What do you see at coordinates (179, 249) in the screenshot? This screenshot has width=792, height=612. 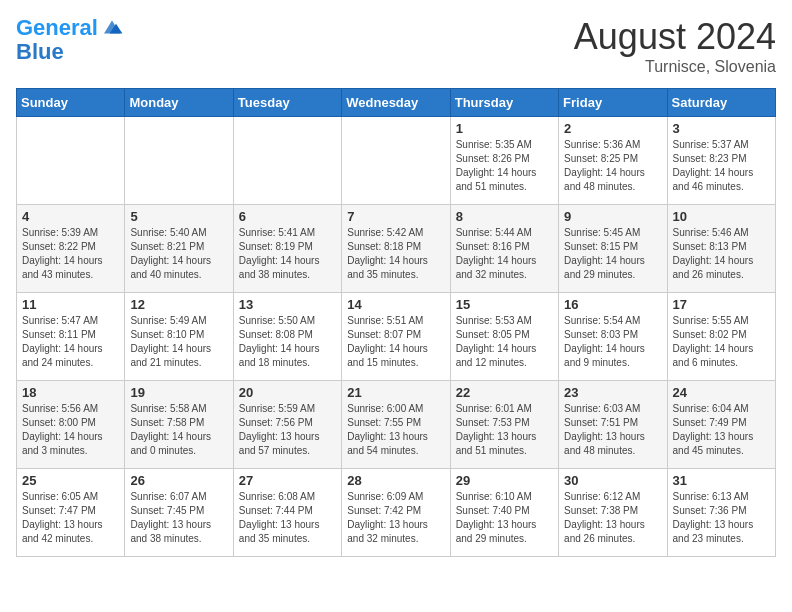 I see `calendar-cell: 5Sunrise: 5:40 AM Sunset: 8:21 PM Daylig…` at bounding box center [179, 249].